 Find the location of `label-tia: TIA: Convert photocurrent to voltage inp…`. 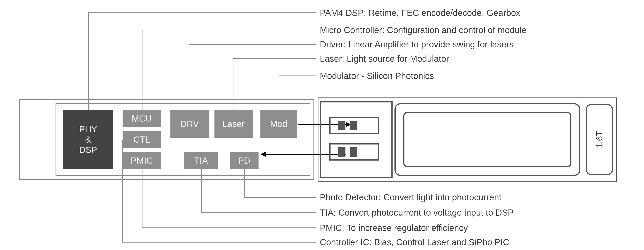

label-tia: TIA: Convert photocurrent to voltage inp… is located at coordinates (417, 213).